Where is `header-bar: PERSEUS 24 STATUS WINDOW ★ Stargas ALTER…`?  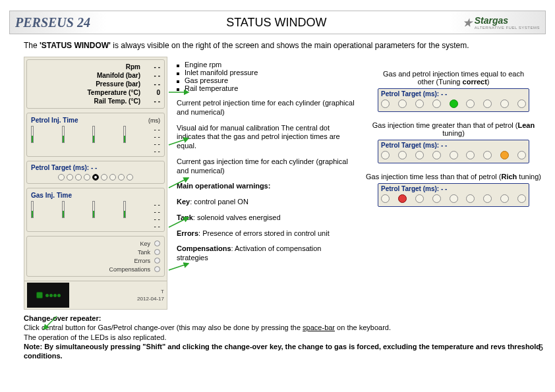
header-bar: PERSEUS 24 STATUS WINDOW ★ Stargas ALTER… is located at coordinates (278, 22).